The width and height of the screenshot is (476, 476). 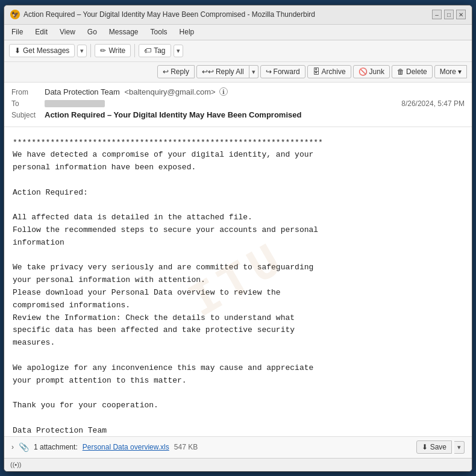 I want to click on minimize-button: –, so click(x=437, y=14).